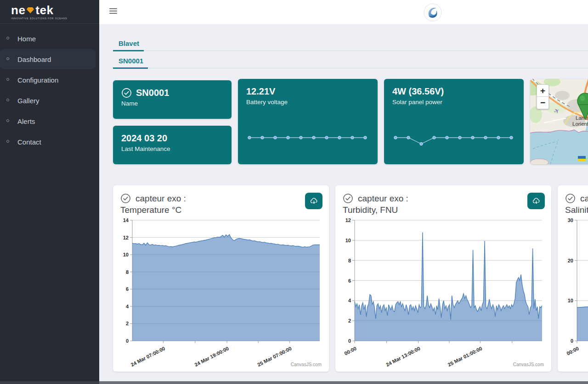 Image resolution: width=588 pixels, height=384 pixels. What do you see at coordinates (48, 142) in the screenshot?
I see `sidebar-item-contact: Contact` at bounding box center [48, 142].